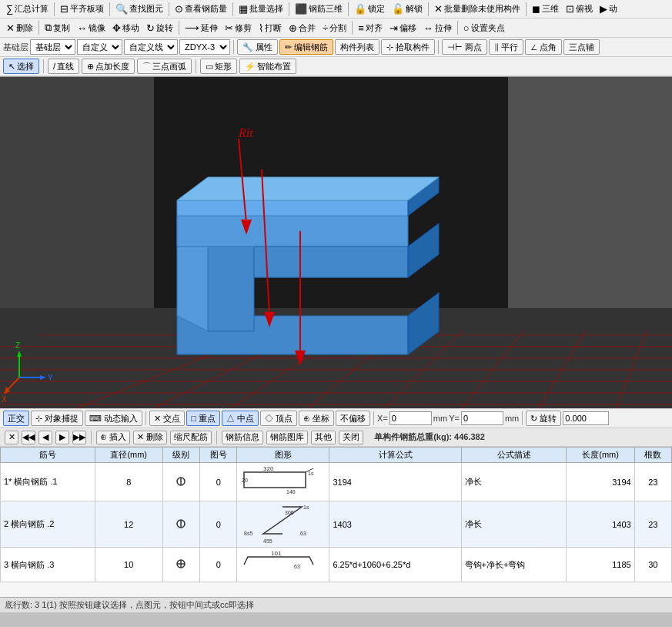 Image resolution: width=672 pixels, height=627 pixels. What do you see at coordinates (191, 438) in the screenshot?
I see `btn-scale-layout: 缩尺配筋` at bounding box center [191, 438].